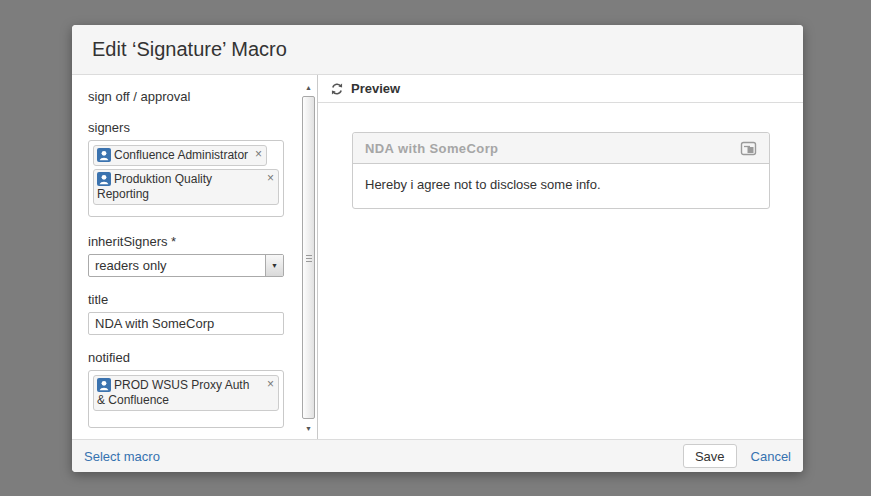 The height and width of the screenshot is (496, 871). Describe the element at coordinates (186, 187) in the screenshot. I see `signer-token: Produktion Quality Reporting ×` at that location.